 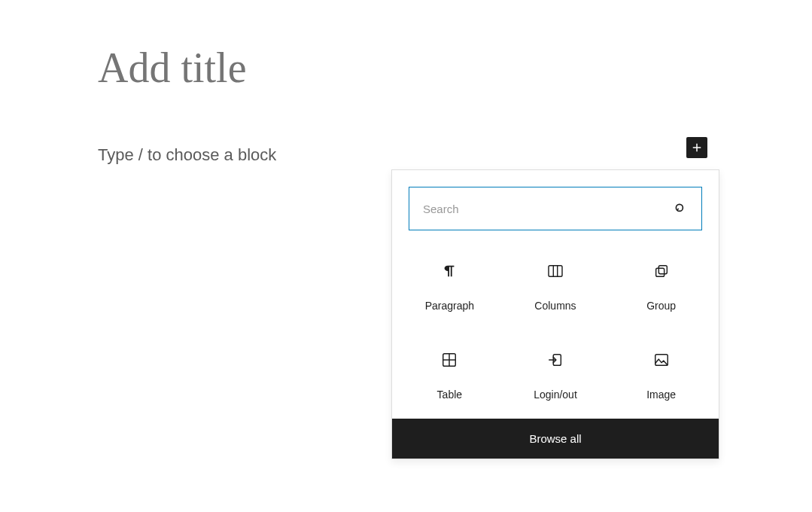 I want to click on block-item-group: Group, so click(x=661, y=282).